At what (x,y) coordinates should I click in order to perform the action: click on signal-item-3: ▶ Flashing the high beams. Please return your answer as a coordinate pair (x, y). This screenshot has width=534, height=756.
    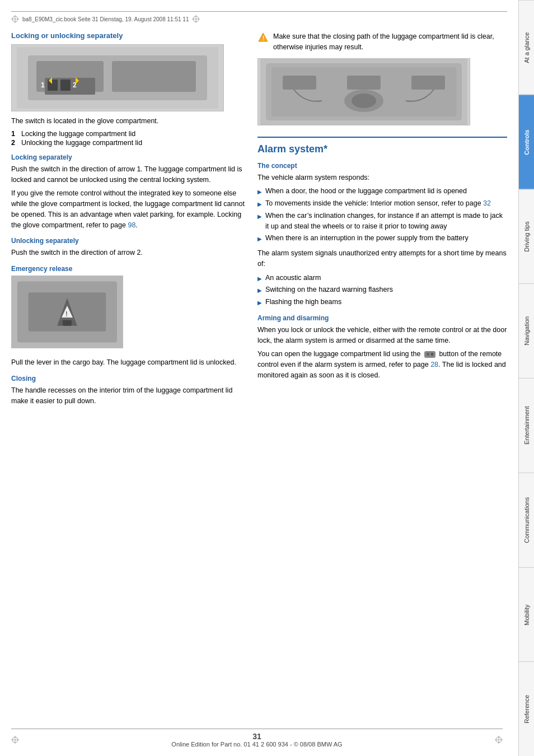
    Looking at the image, I should click on (382, 302).